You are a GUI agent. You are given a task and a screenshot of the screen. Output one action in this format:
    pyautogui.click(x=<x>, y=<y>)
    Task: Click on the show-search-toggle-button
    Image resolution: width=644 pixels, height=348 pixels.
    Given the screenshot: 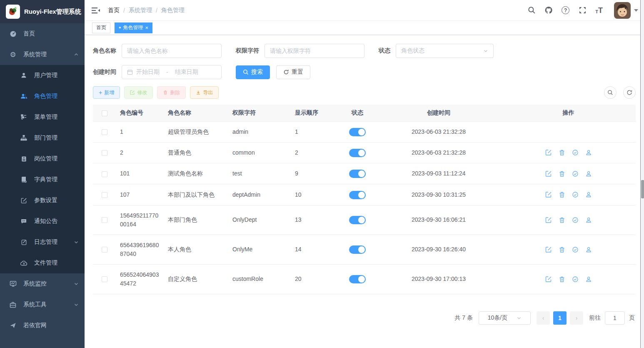 What is the action you would take?
    pyautogui.click(x=610, y=93)
    